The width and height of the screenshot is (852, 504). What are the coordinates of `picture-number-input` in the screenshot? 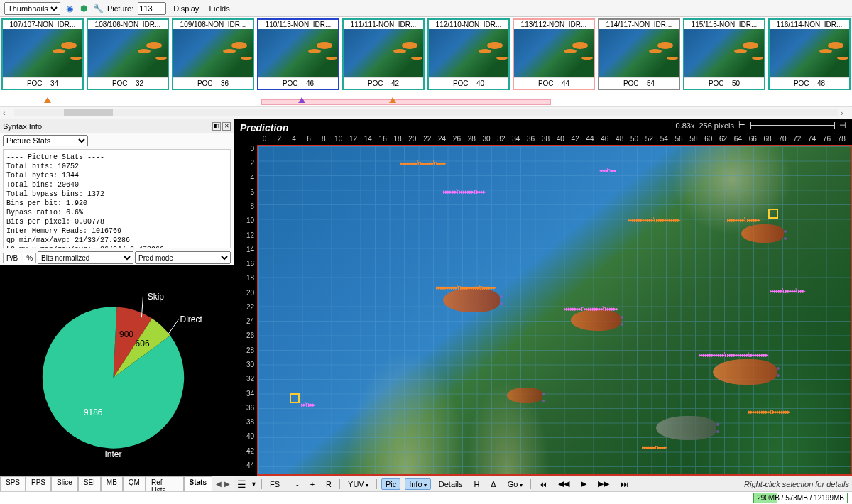 It's located at (152, 9).